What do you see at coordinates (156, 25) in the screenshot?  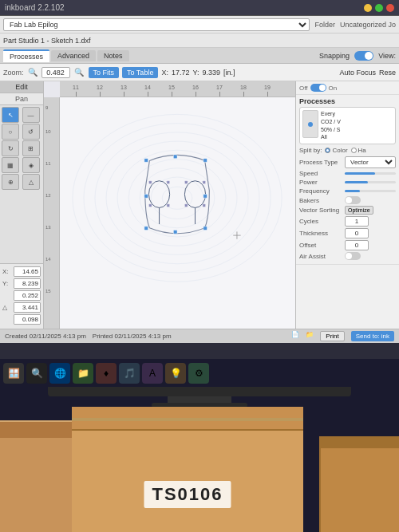 I see `machine-select: Fab Lab Epilog` at bounding box center [156, 25].